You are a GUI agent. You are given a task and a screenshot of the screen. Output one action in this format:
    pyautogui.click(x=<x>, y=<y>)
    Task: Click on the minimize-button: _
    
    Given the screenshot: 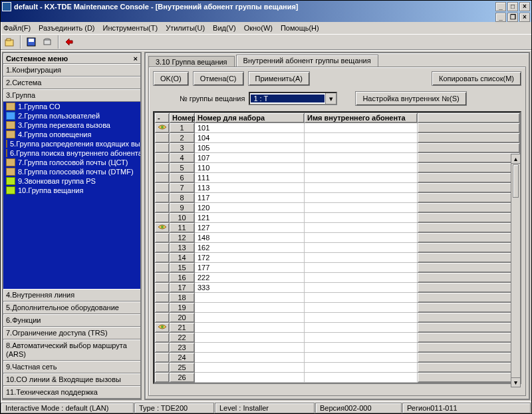 What is the action you would take?
    pyautogui.click(x=501, y=7)
    